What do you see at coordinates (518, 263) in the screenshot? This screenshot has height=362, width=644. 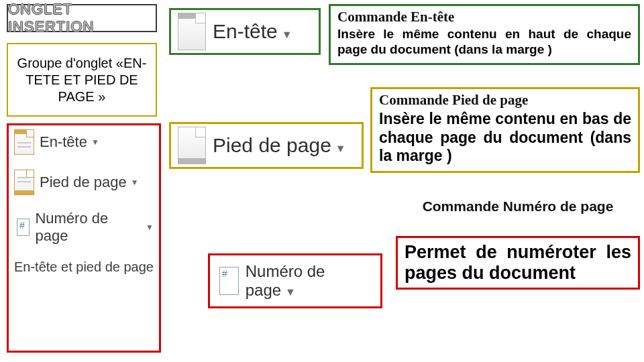 I see `description-pageno: Permet de numéroter les pages du documen…` at bounding box center [518, 263].